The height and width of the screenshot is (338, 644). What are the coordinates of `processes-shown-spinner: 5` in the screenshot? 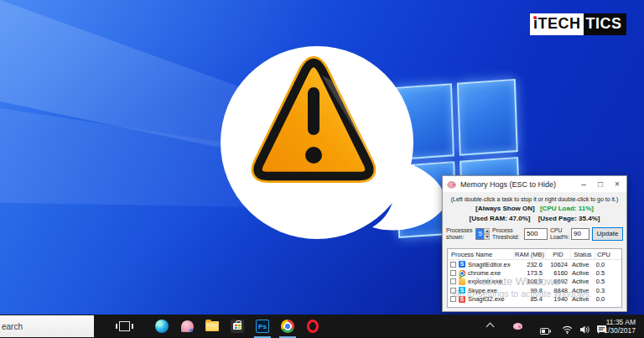 It's located at (483, 234).